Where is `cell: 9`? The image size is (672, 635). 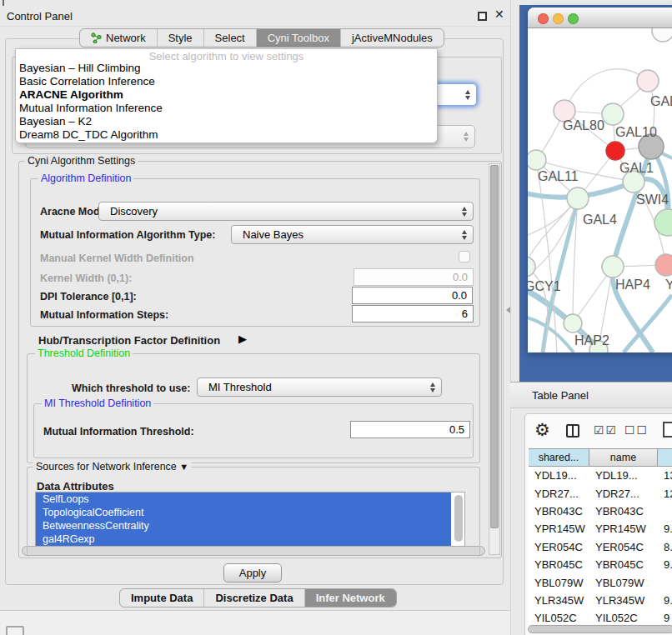
cell: 9 is located at coordinates (665, 618).